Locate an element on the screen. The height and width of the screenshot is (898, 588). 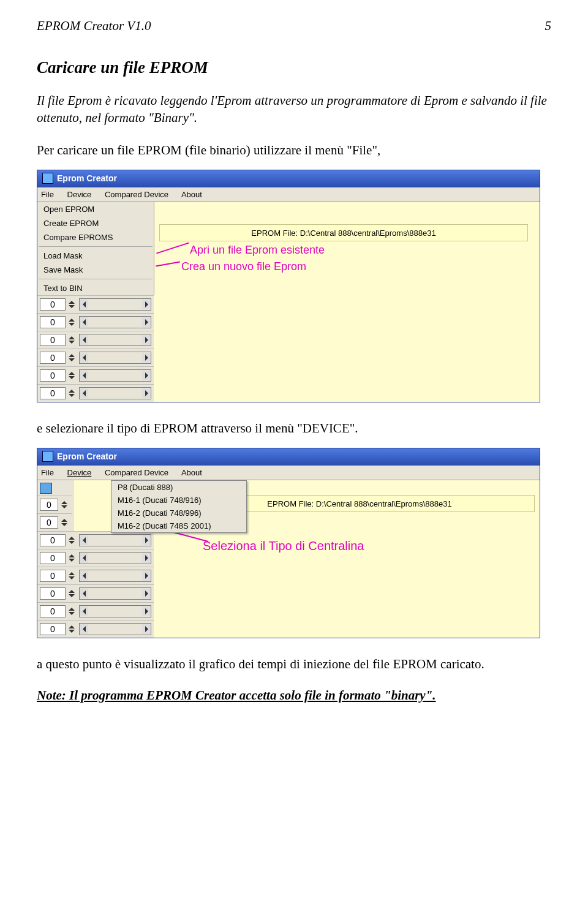
annotation-select-type: Seleziona il Tipo di Centralina is located at coordinates (284, 546).